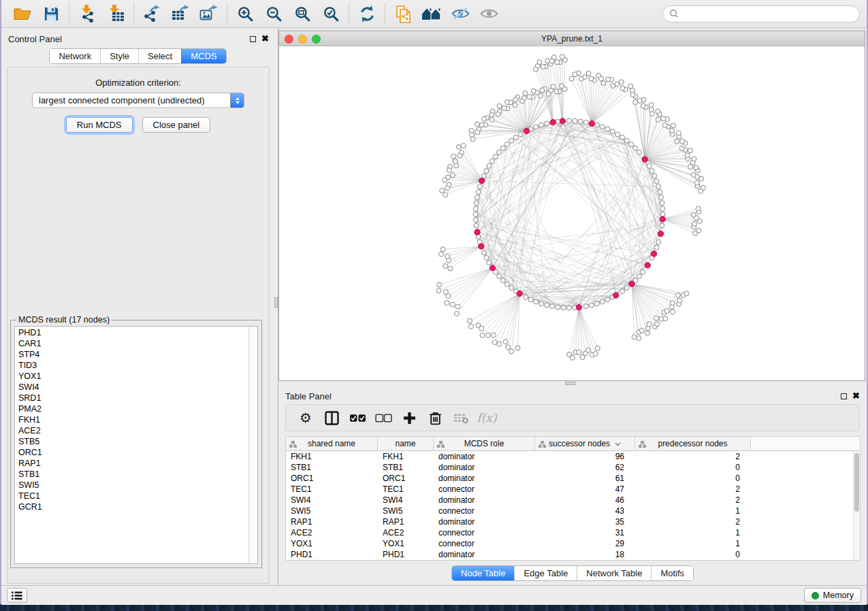 The height and width of the screenshot is (611, 868). Describe the element at coordinates (460, 14) in the screenshot. I see `hide-selected-button` at that location.